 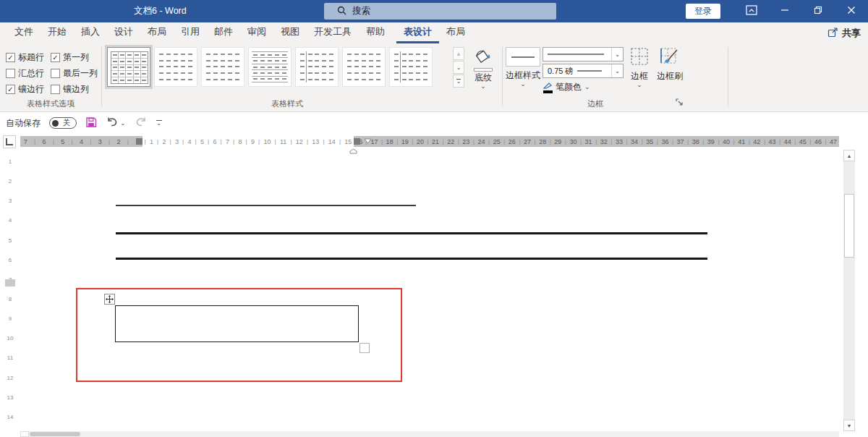 What do you see at coordinates (139, 142) in the screenshot?
I see `table-column-marker` at bounding box center [139, 142].